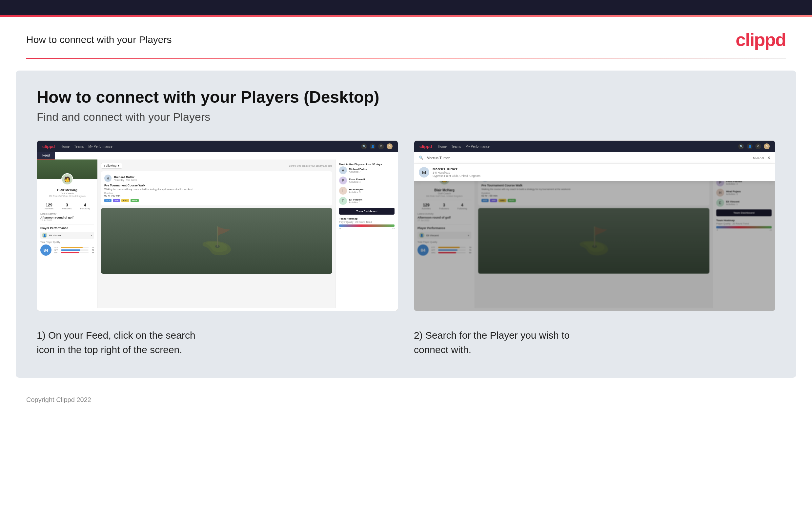 This screenshot has height=508, width=812. What do you see at coordinates (406, 9) in the screenshot?
I see `top-bar` at bounding box center [406, 9].